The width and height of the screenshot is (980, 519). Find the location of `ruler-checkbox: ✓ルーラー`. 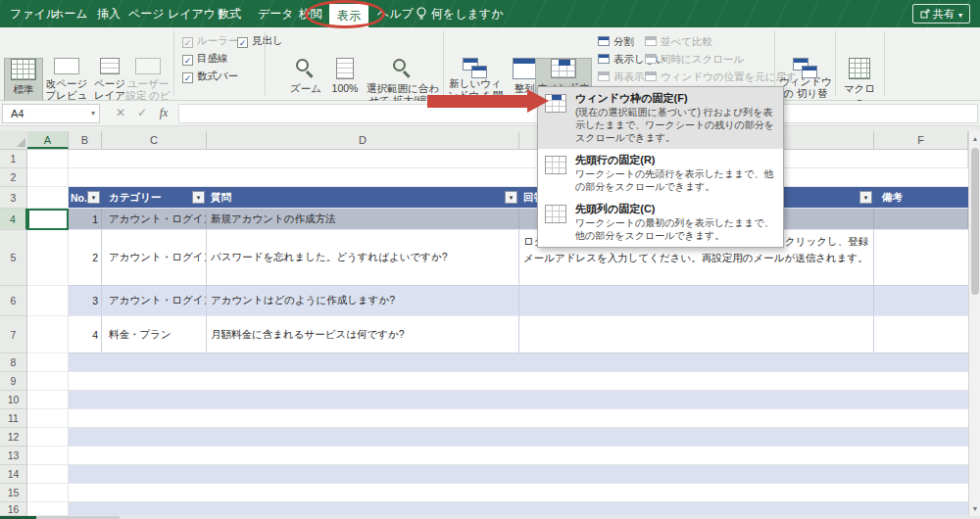

ruler-checkbox: ✓ルーラー is located at coordinates (211, 41).